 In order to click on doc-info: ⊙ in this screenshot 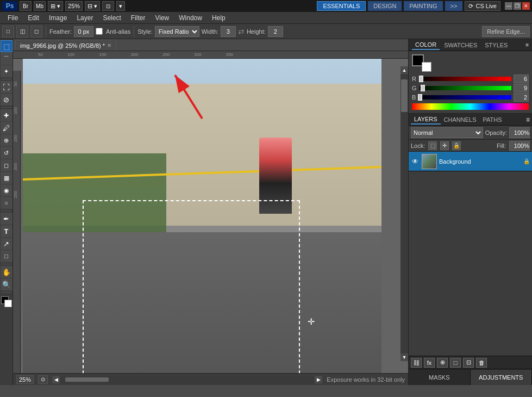, I will do `click(43, 380)`.